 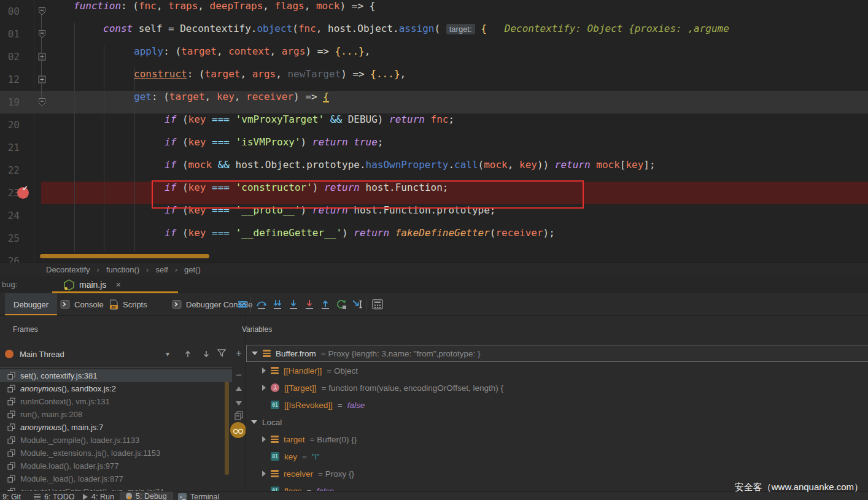 What do you see at coordinates (239, 388) in the screenshot?
I see `move-up-icon` at bounding box center [239, 388].